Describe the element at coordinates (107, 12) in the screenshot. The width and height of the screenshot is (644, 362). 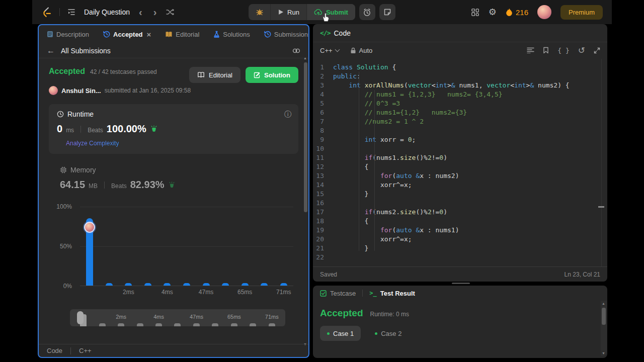
I see `daily-question-label: Daily Question` at that location.